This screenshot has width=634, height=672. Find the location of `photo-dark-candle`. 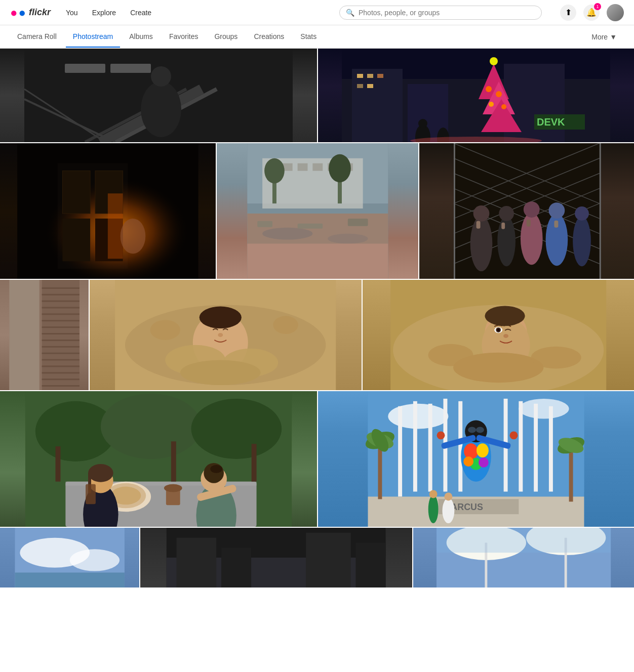

photo-dark-candle is located at coordinates (108, 211).